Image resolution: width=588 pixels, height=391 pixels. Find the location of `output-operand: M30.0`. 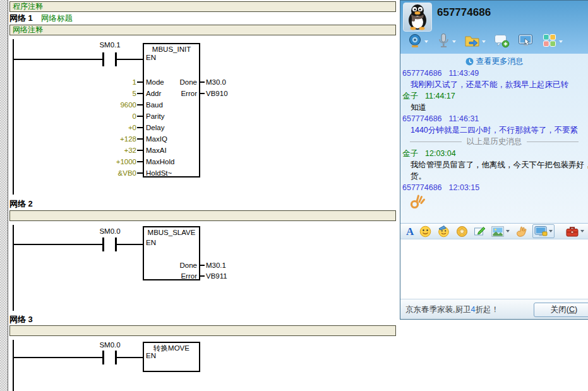

output-operand: M30.0 is located at coordinates (216, 82).